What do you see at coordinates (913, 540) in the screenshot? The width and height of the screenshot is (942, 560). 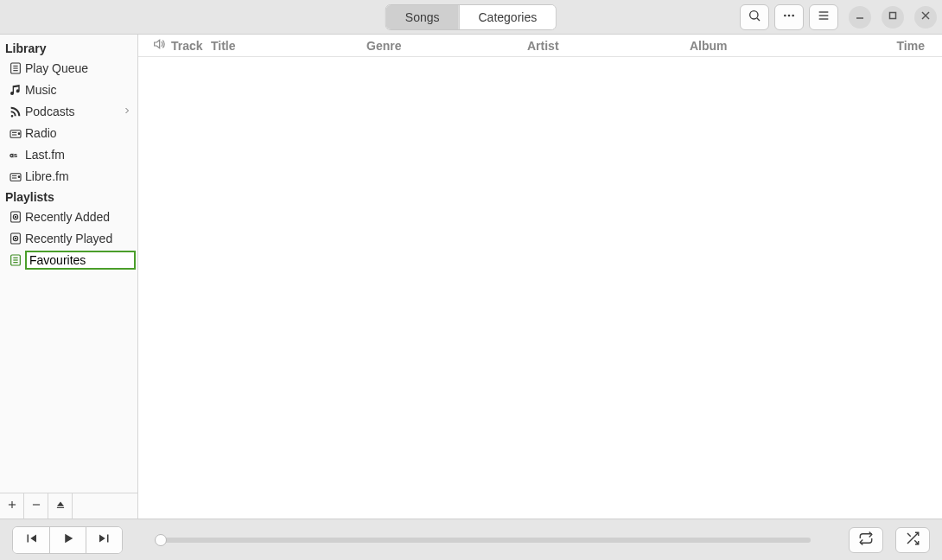 I see `shuffle-button` at bounding box center [913, 540].